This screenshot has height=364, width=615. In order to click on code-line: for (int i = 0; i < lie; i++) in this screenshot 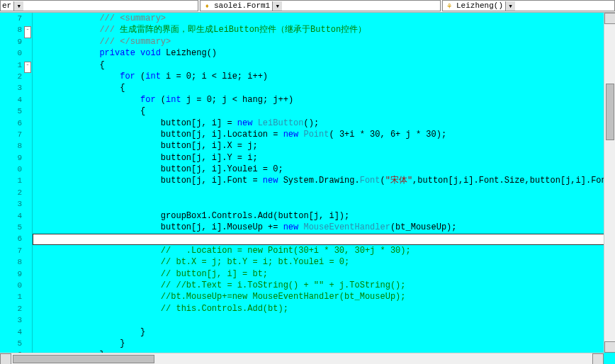, I will do `click(324, 76)`.